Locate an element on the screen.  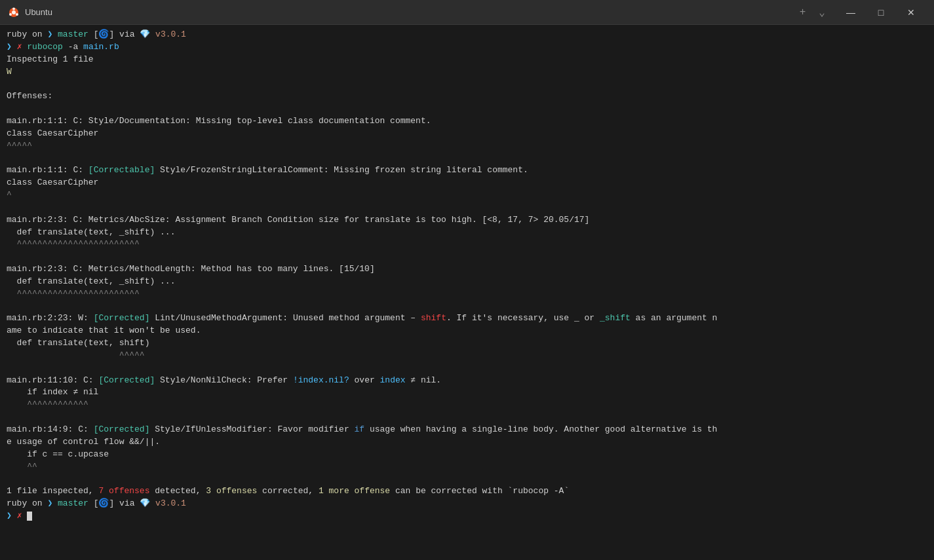
offense-5-line-1: main.rb:2:23: W: [Corrected] Lint/Unused… is located at coordinates (467, 318).